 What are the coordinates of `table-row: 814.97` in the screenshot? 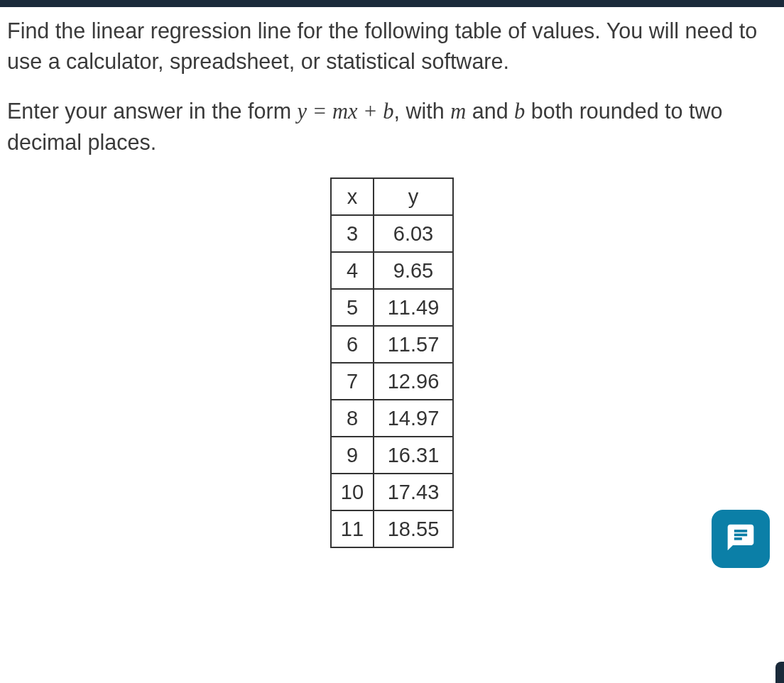 It's located at (392, 418).